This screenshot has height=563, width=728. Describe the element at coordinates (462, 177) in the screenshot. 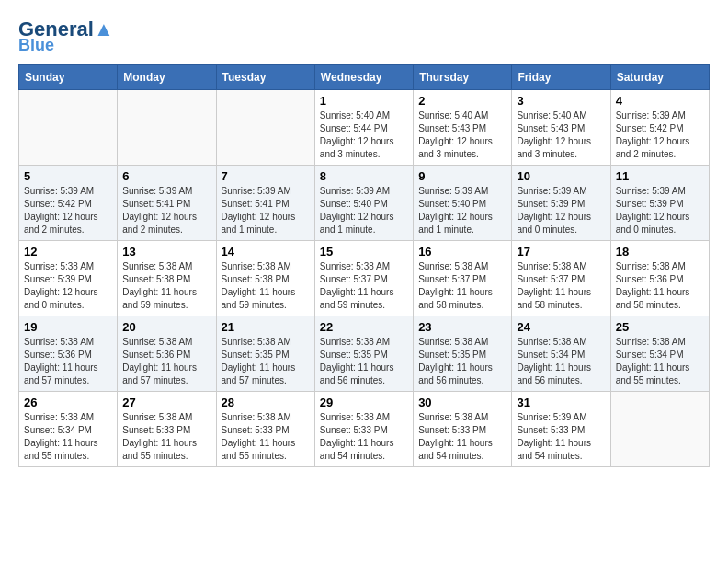

I see `day-number: 9` at that location.